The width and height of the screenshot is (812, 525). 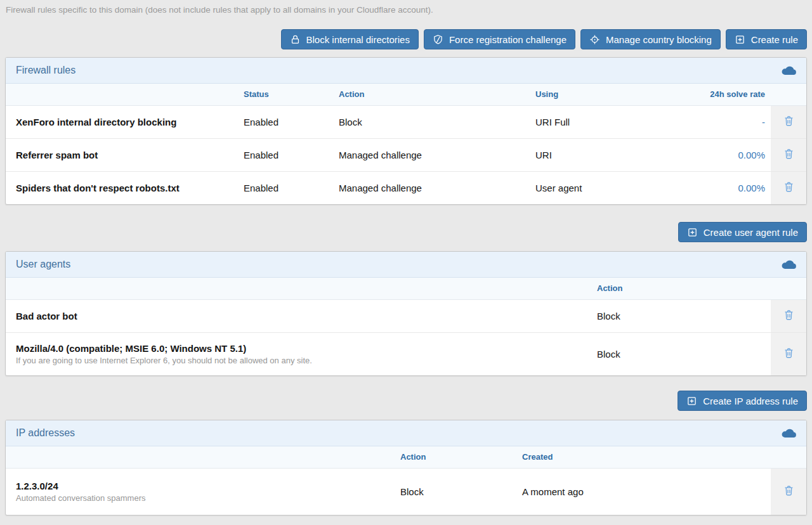 What do you see at coordinates (406, 71) in the screenshot?
I see `firewall-rules-panel-header: Firewall rules` at bounding box center [406, 71].